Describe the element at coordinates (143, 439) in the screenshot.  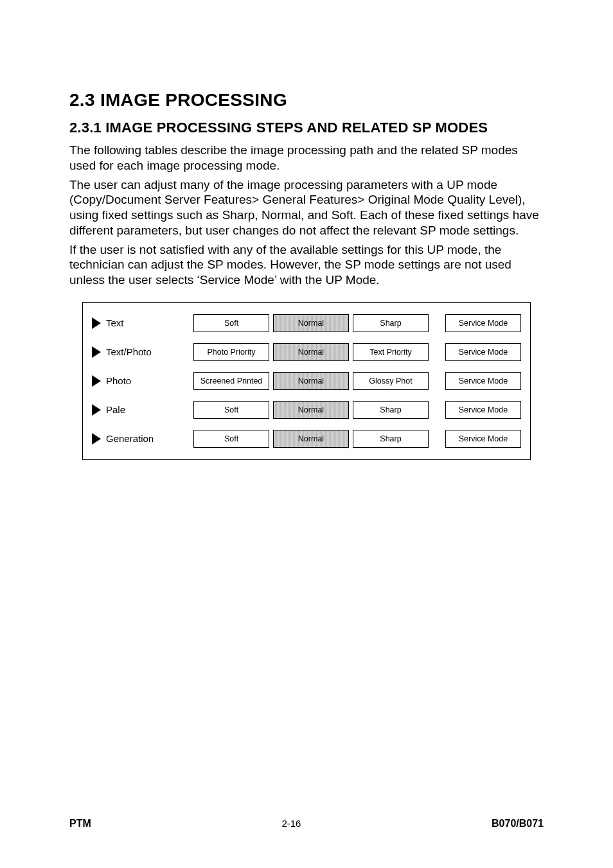
I see `mode-label: Generation` at that location.